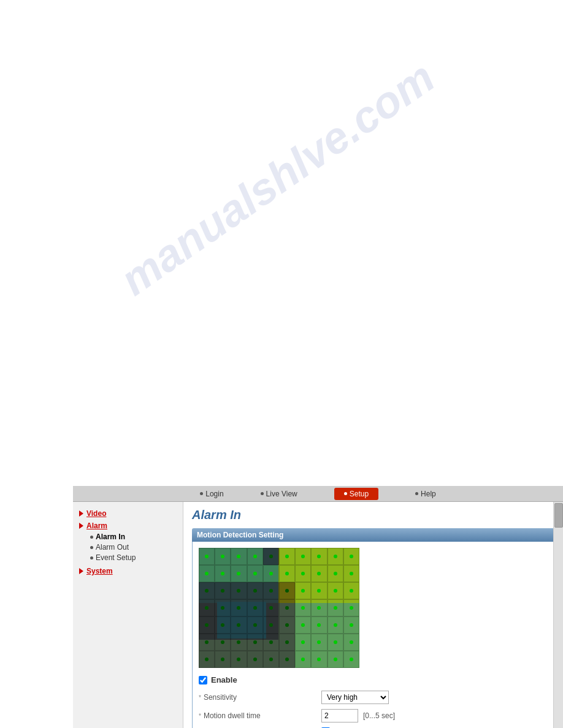 The image size is (563, 728). Describe the element at coordinates (81, 514) in the screenshot. I see `video-arrow-icon` at that location.